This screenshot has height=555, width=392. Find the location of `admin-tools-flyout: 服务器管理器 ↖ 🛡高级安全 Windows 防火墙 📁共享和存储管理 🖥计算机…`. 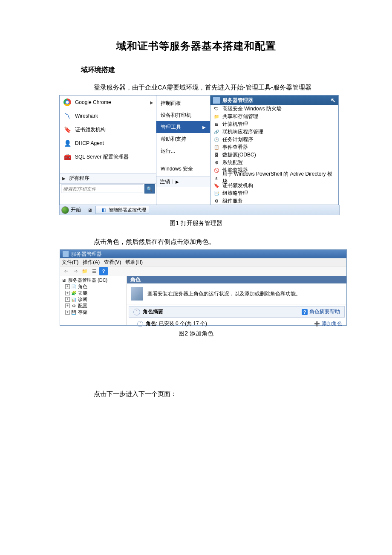

admin-tools-flyout: 服务器管理器 ↖ 🛡高级安全 Windows 防火墙 📁共享和存储管理 🖥计算机… is located at coordinates (274, 150).